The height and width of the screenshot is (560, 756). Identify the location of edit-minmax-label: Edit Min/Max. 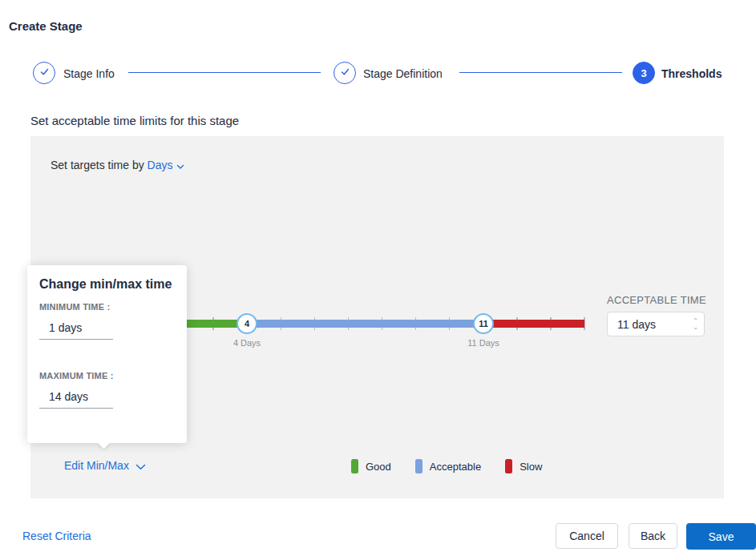
(96, 465).